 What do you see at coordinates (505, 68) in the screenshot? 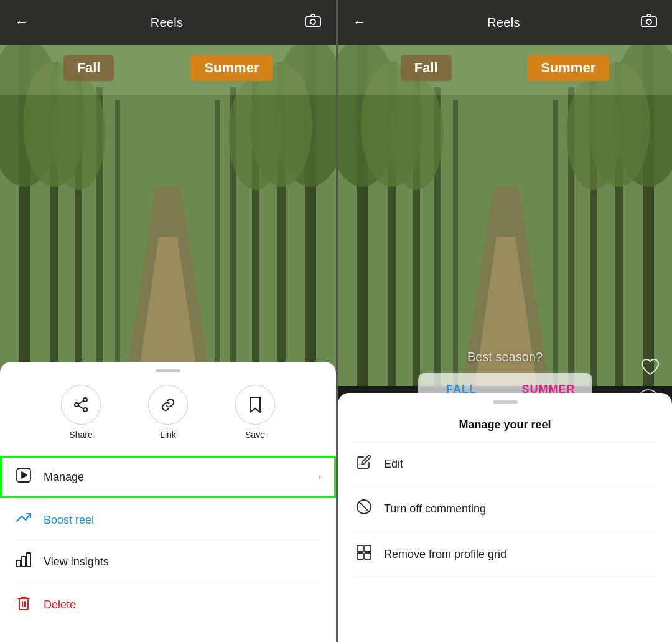
I see `right-season-tags: Fall Summer` at bounding box center [505, 68].